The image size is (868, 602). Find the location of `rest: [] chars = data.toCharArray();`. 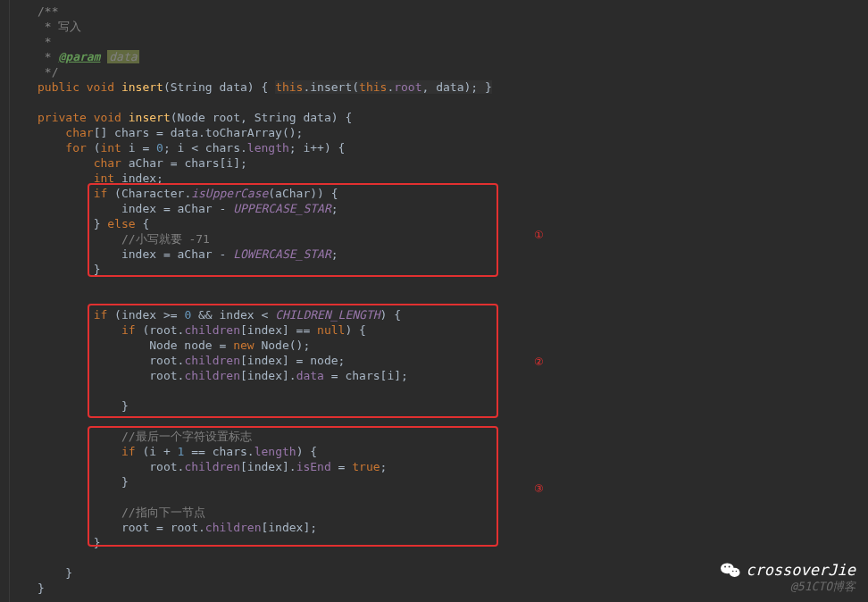

rest: [] chars = data.toCharArray(); is located at coordinates (198, 132).